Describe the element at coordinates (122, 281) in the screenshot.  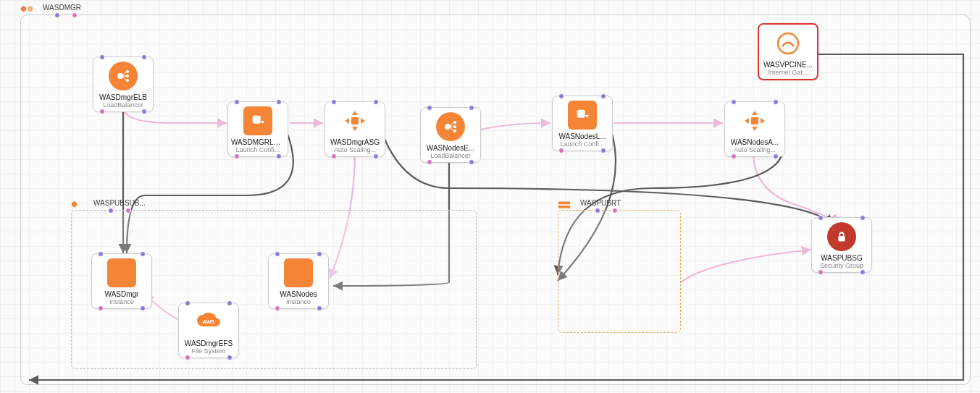
I see `node-wasdmgr: WASDmgr Instance` at that location.